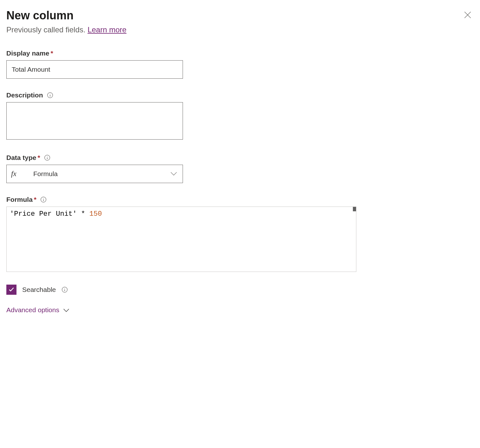  What do you see at coordinates (240, 64) in the screenshot?
I see `display-name-field-group: Display name*` at bounding box center [240, 64].